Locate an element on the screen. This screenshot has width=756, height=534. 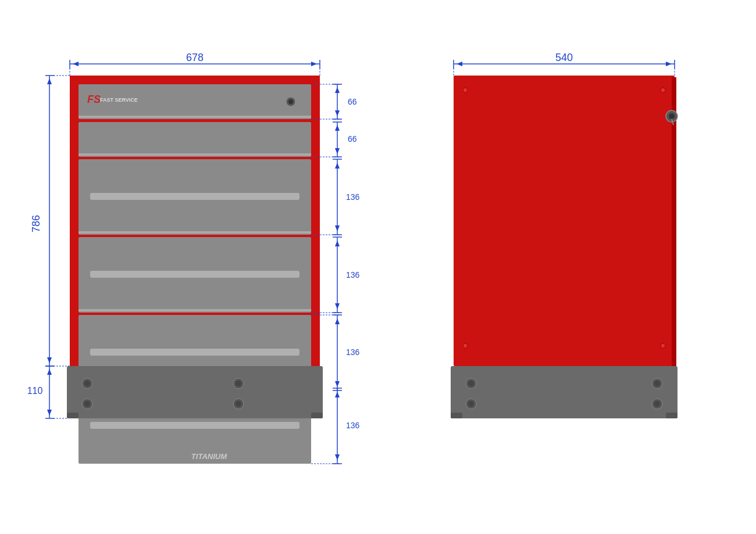
svg-text: 786 is located at coordinates (36, 224).